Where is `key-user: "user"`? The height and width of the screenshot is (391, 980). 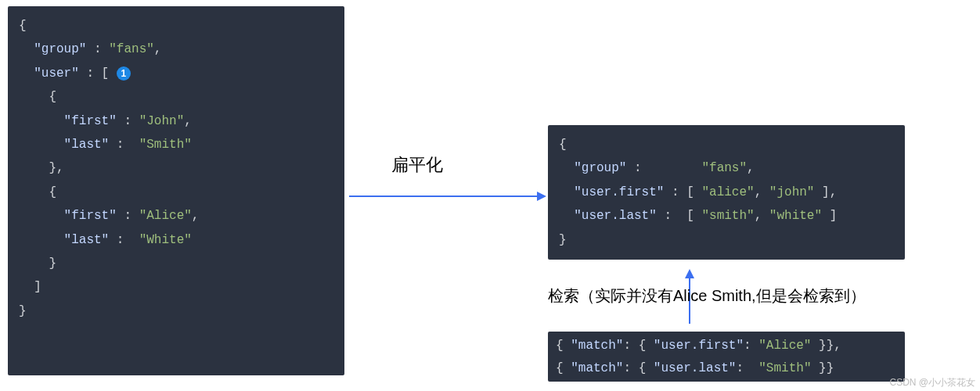
key-user: "user" is located at coordinates (56, 74).